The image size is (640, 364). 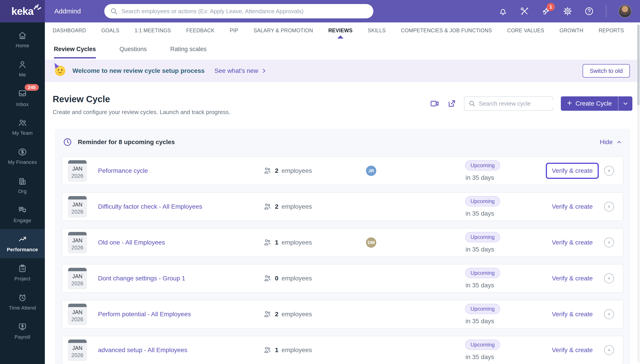 I want to click on status-badge: Upcoming, so click(x=483, y=237).